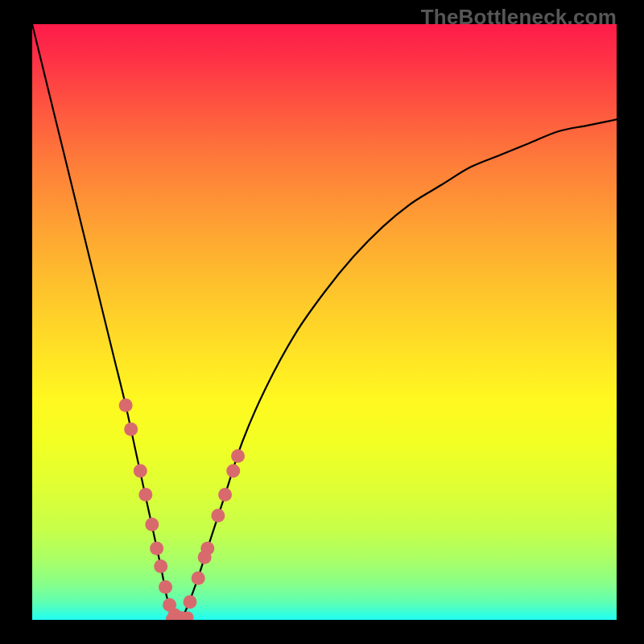 The height and width of the screenshot is (644, 644). Describe the element at coordinates (518, 18) in the screenshot. I see `watermark-text: TheBottleneck.com` at that location.